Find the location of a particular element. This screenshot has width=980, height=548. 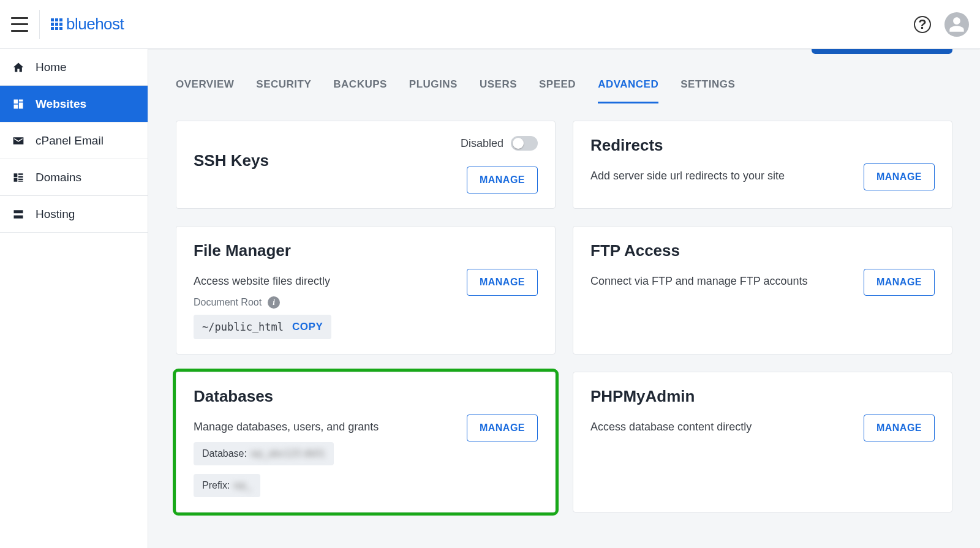

card-title: FTP Access is located at coordinates (763, 251).